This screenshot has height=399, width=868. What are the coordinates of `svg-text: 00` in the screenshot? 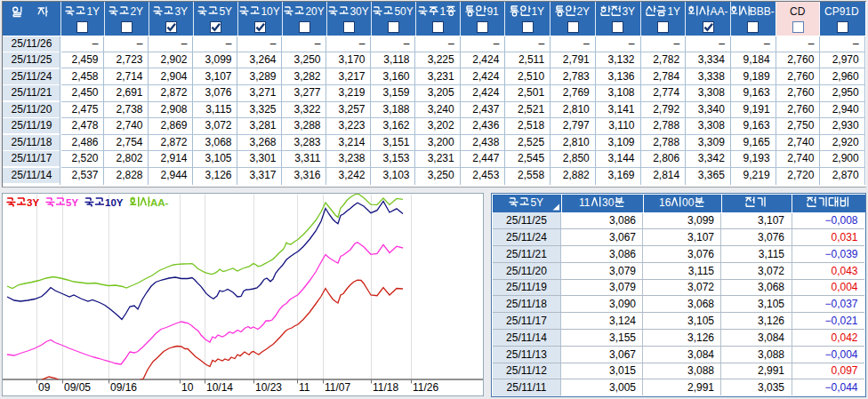 It's located at (688, 203).